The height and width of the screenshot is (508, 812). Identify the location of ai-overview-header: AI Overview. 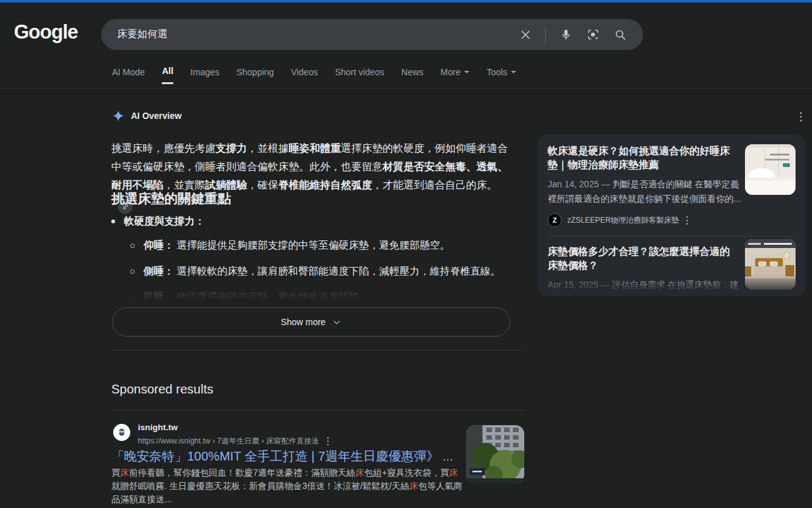
(147, 116).